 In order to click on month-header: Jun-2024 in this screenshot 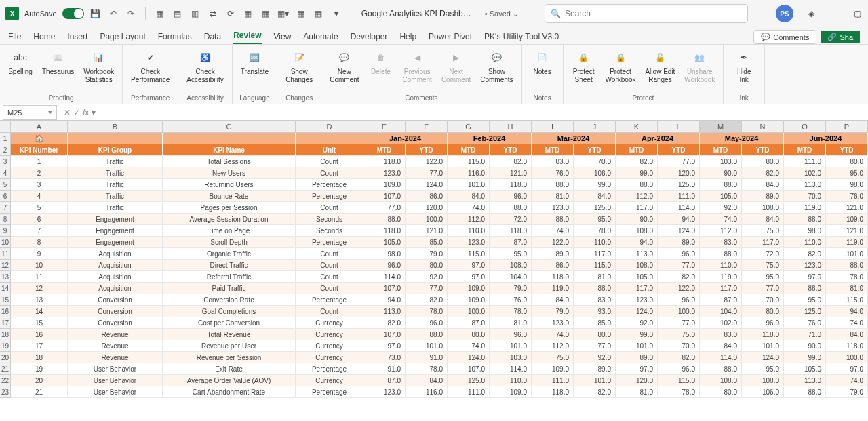, I will do `click(826, 138)`.